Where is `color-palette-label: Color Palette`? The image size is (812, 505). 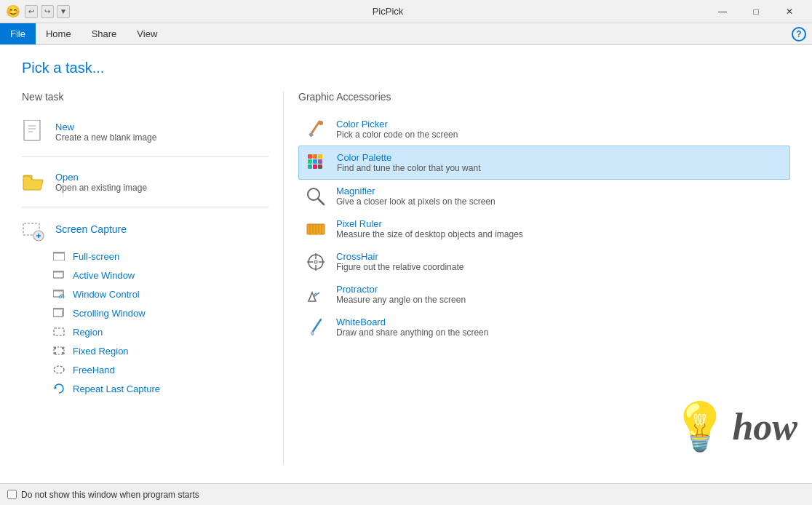 color-palette-label: Color Palette is located at coordinates (409, 157).